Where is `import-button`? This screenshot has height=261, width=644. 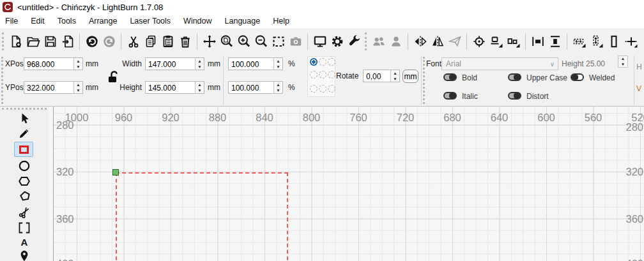 import-button is located at coordinates (68, 41).